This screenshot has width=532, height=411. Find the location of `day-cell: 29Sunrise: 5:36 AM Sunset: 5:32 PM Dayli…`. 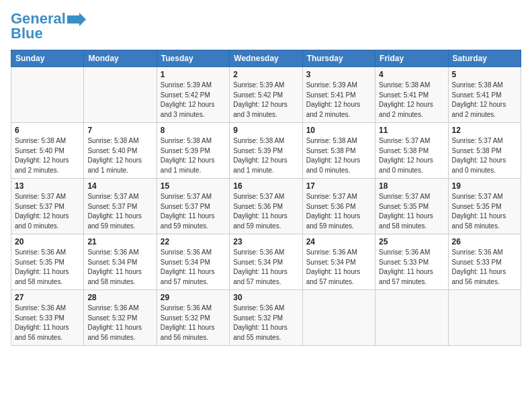

day-cell: 29Sunrise: 5:36 AM Sunset: 5:32 PM Dayli… is located at coordinates (193, 318).